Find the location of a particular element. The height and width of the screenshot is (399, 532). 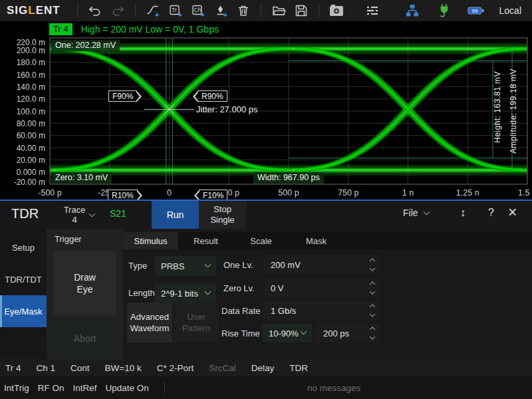

data-rate-input: 1 Gb/s is located at coordinates (321, 311).